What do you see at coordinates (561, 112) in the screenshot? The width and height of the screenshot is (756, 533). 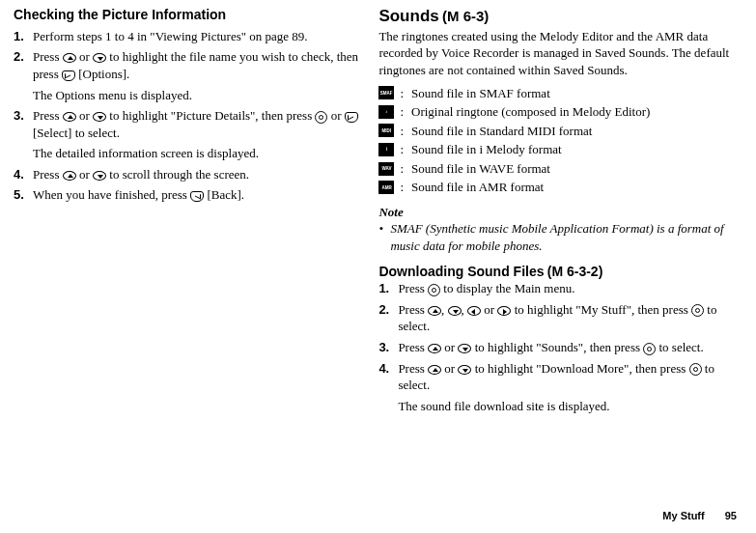 I see `format-row: ♪:Original ringtone (composed in Melody …` at bounding box center [561, 112].